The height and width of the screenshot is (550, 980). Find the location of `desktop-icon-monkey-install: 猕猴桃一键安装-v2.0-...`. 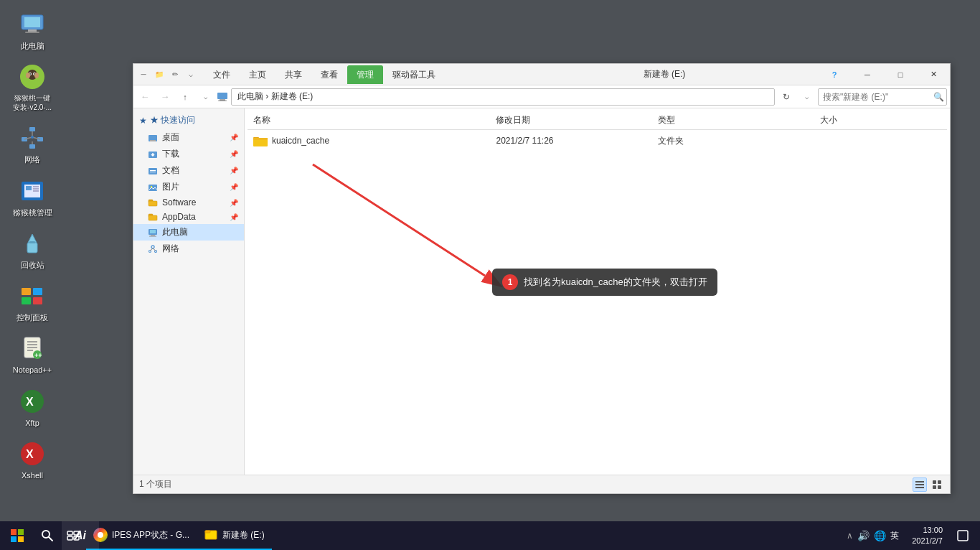

desktop-icon-monkey-install: 猕猴桃一键安装-v2.0-... is located at coordinates (32, 88).